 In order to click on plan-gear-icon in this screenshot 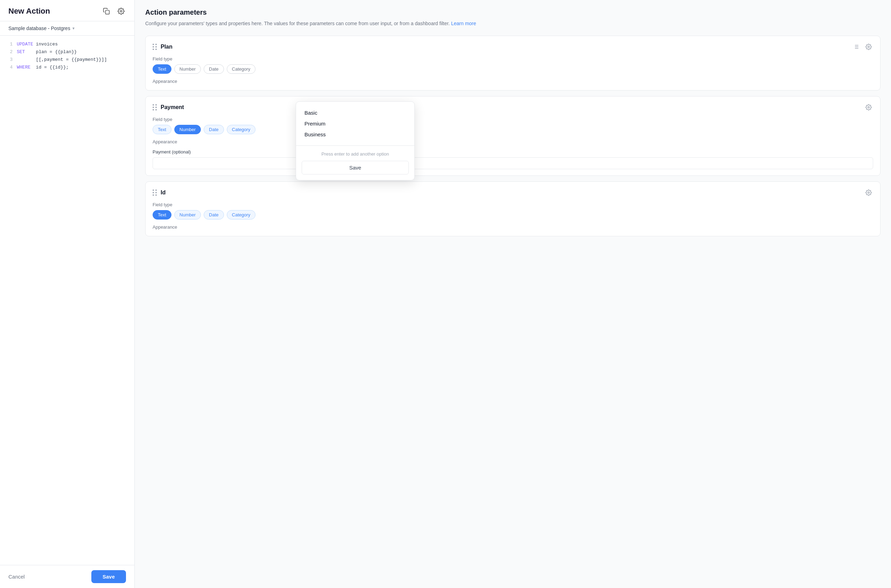, I will do `click(868, 47)`.